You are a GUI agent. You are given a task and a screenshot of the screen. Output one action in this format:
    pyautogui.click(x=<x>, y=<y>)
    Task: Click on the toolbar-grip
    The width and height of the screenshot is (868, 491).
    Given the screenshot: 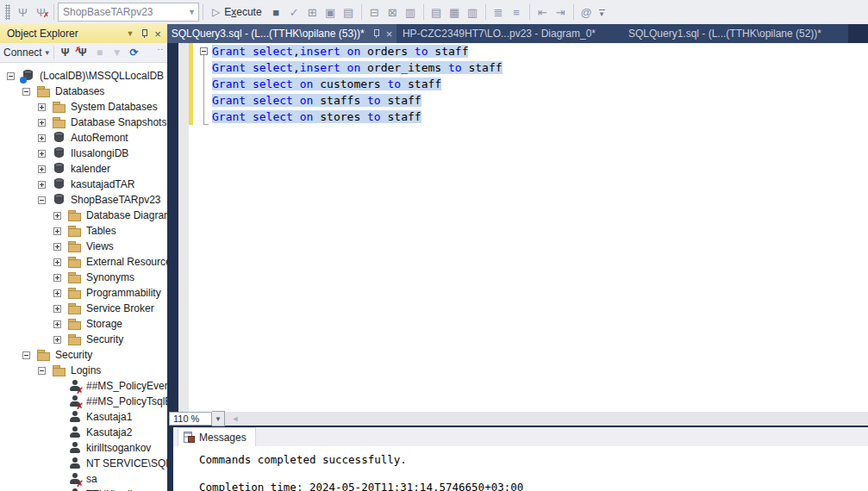 What is the action you would take?
    pyautogui.click(x=8, y=12)
    